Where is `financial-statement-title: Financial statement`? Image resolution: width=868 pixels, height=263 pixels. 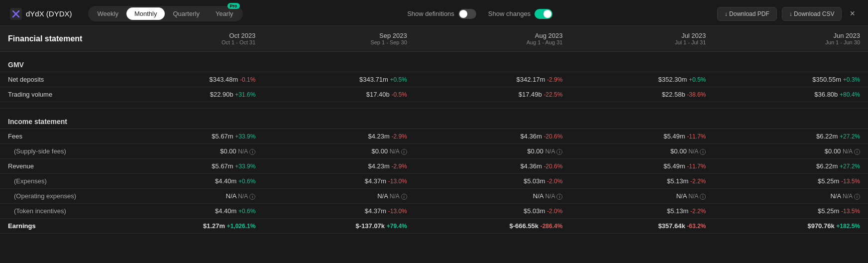
financial-statement-title: Financial statement is located at coordinates (45, 39).